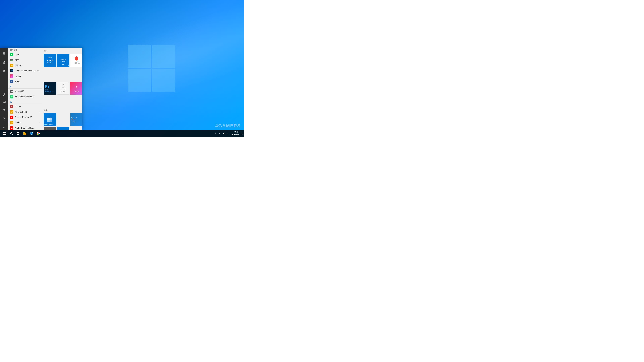 The width and height of the screenshot is (644, 362). I want to click on sidebar-downloads, so click(4, 70).